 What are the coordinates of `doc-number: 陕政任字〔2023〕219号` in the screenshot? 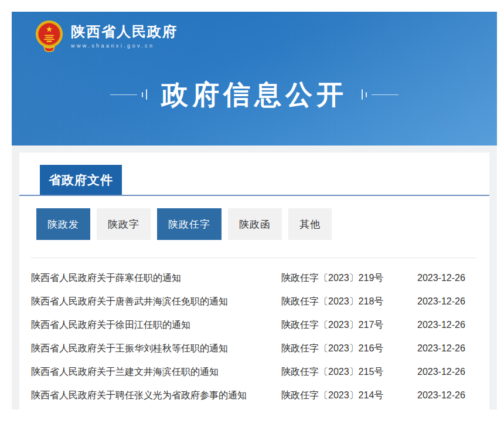 It's located at (349, 278).